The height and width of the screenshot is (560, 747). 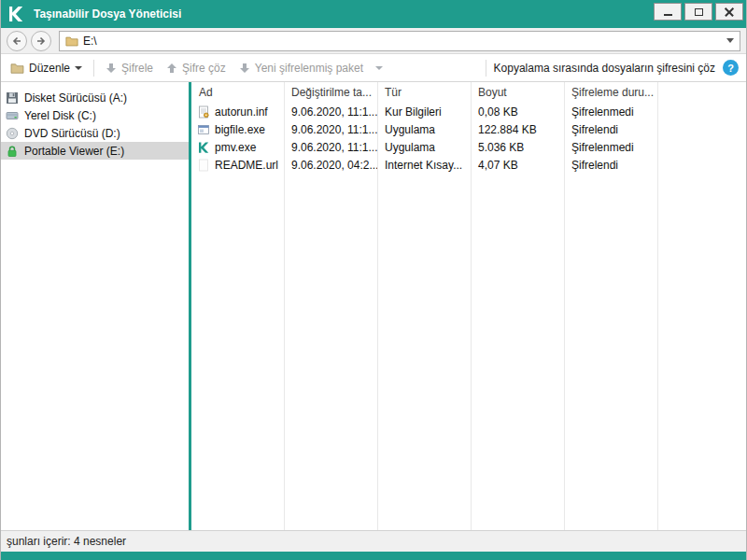 I want to click on url-file-icon, so click(x=204, y=165).